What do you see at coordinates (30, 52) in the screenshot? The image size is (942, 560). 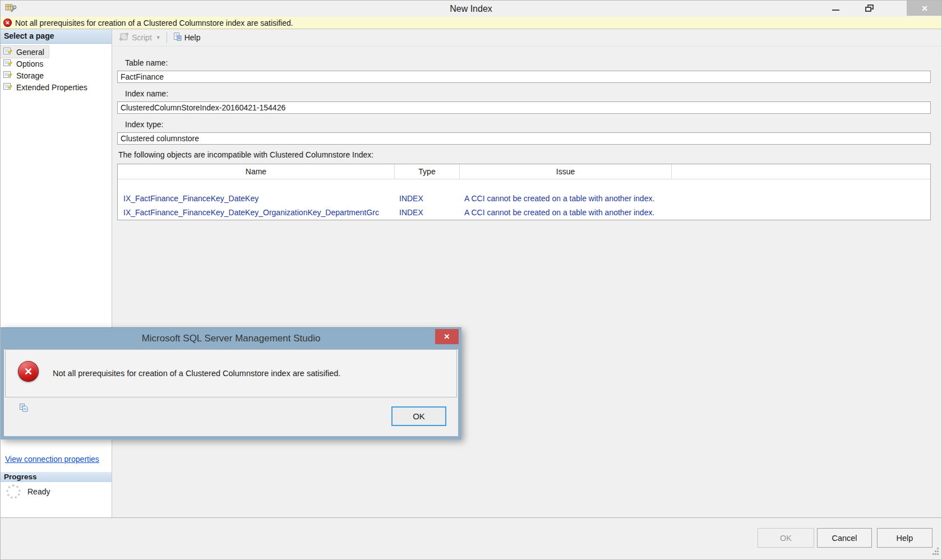 I see `sidebar-item-label: General` at bounding box center [30, 52].